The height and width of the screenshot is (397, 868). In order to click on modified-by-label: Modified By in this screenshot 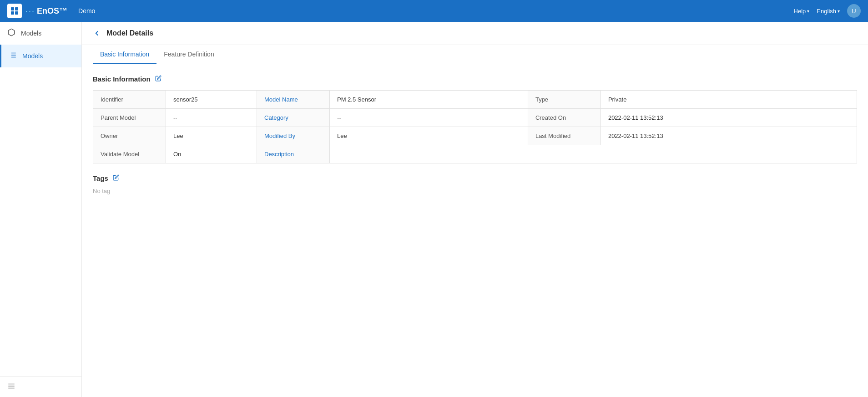, I will do `click(293, 136)`.